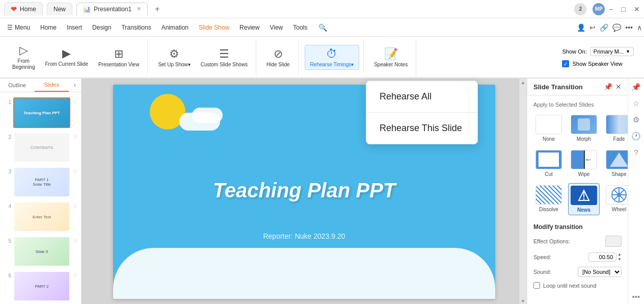 The image size is (644, 304). Describe the element at coordinates (278, 57) in the screenshot. I see `hide-slide-btn: ⊘ Hide Slide` at that location.